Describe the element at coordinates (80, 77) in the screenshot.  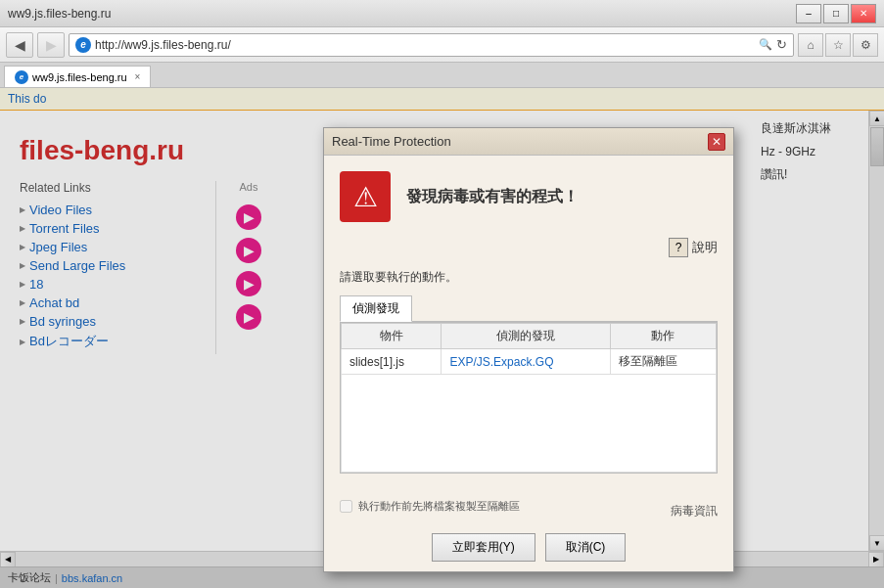
I see `tab-label: ww9.js.files-beng.ru` at that location.